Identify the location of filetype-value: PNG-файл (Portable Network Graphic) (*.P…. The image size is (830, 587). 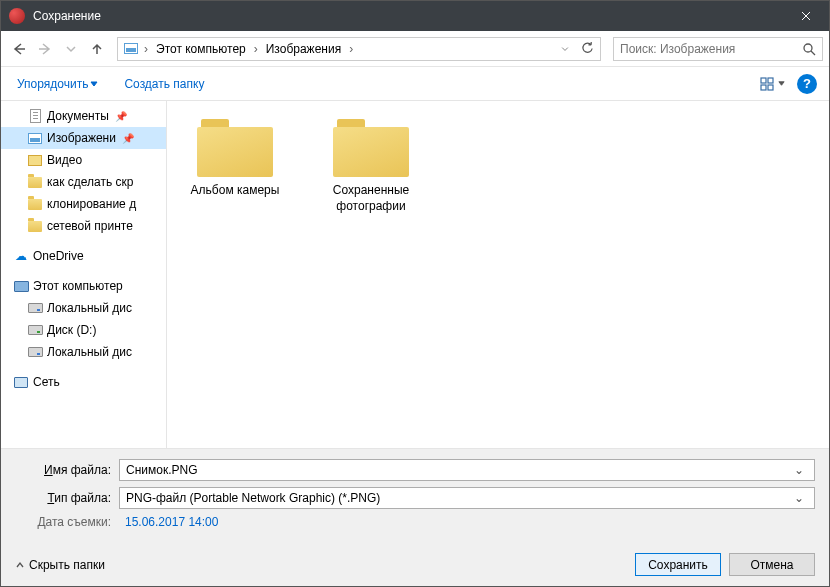
(458, 498).